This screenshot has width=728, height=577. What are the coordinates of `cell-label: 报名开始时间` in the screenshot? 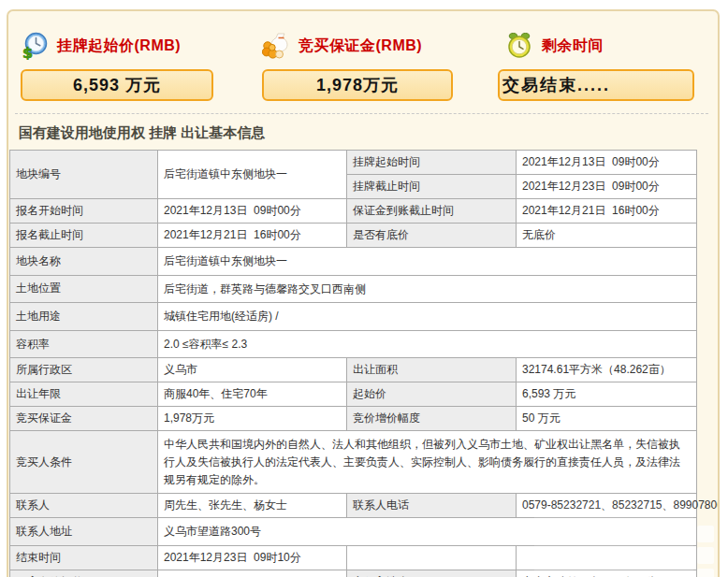 It's located at (84, 211).